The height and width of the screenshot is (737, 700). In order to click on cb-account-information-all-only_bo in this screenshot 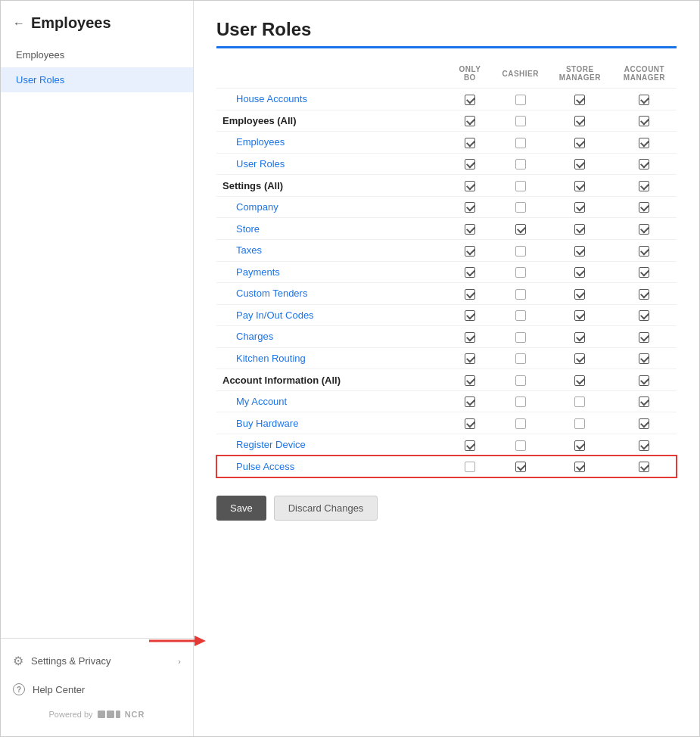, I will do `click(470, 380)`.